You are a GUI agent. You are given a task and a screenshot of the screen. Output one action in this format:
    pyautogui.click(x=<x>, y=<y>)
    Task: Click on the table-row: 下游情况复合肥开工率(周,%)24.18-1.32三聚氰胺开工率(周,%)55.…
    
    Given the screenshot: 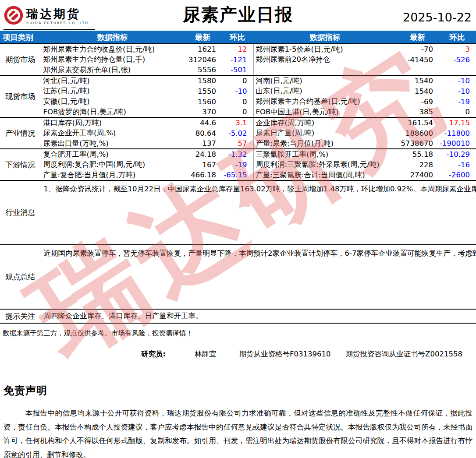 What is the action you would take?
    pyautogui.click(x=238, y=154)
    